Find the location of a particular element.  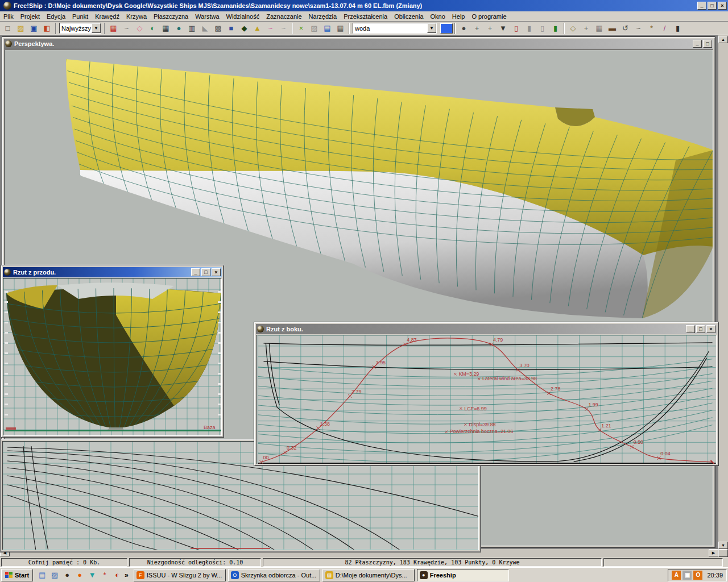

perspective-maximize-button: □ is located at coordinates (708, 44).